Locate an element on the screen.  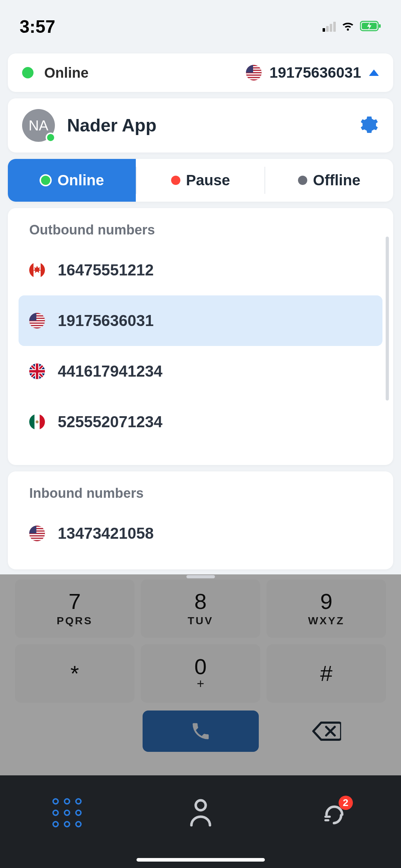
grey-dot-icon is located at coordinates (303, 180).